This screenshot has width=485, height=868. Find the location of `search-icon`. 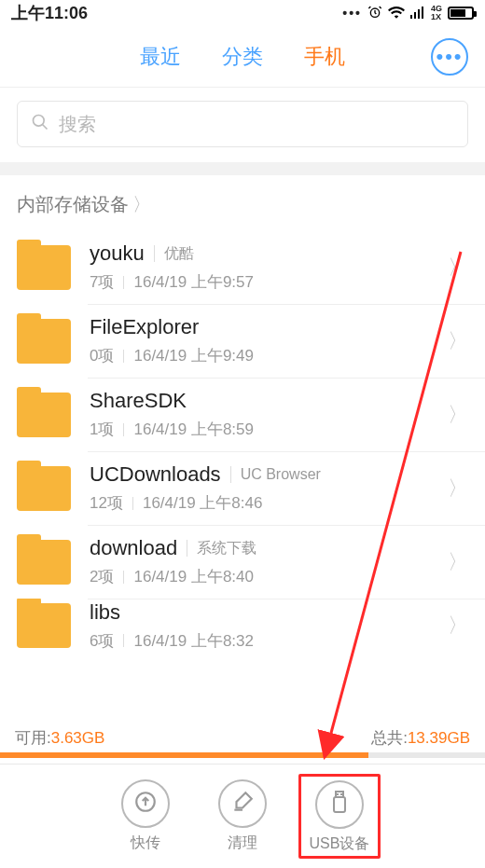

search-icon is located at coordinates (40, 125).